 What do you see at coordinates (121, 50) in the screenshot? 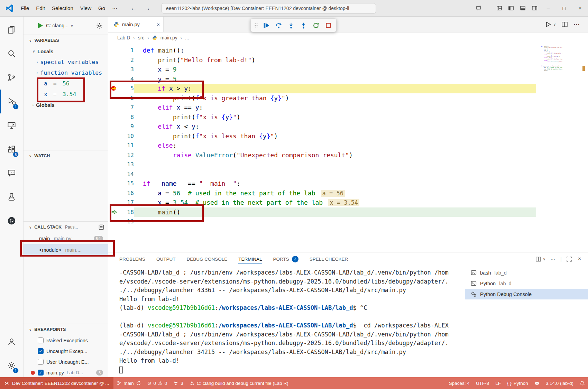
I see `gutter: 1` at bounding box center [121, 50].